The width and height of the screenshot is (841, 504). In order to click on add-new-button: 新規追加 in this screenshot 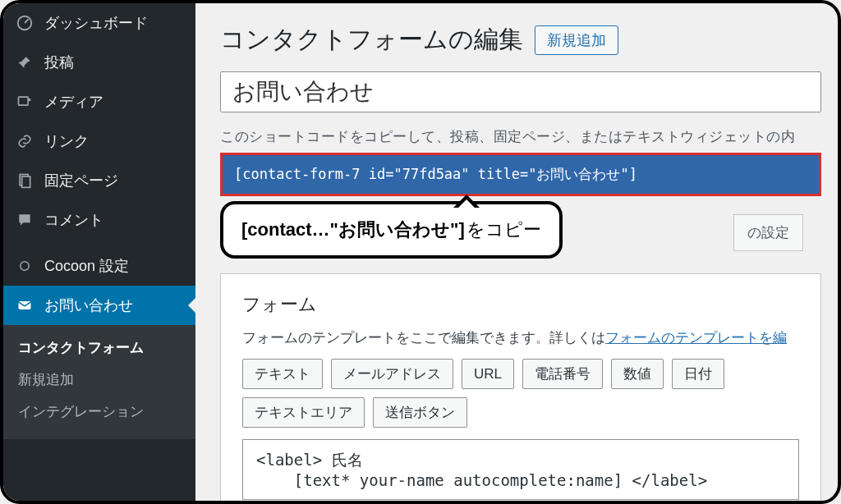, I will do `click(577, 40)`.